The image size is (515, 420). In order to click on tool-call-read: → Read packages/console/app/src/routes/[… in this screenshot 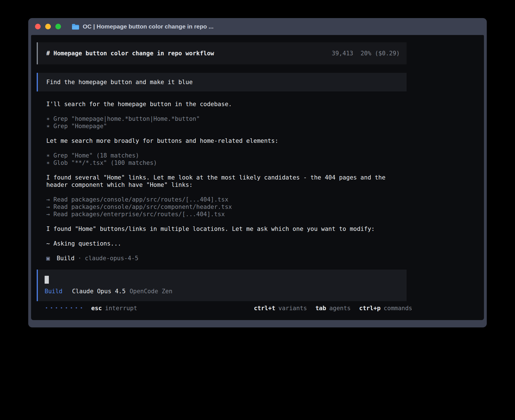, I will do `click(226, 200)`.